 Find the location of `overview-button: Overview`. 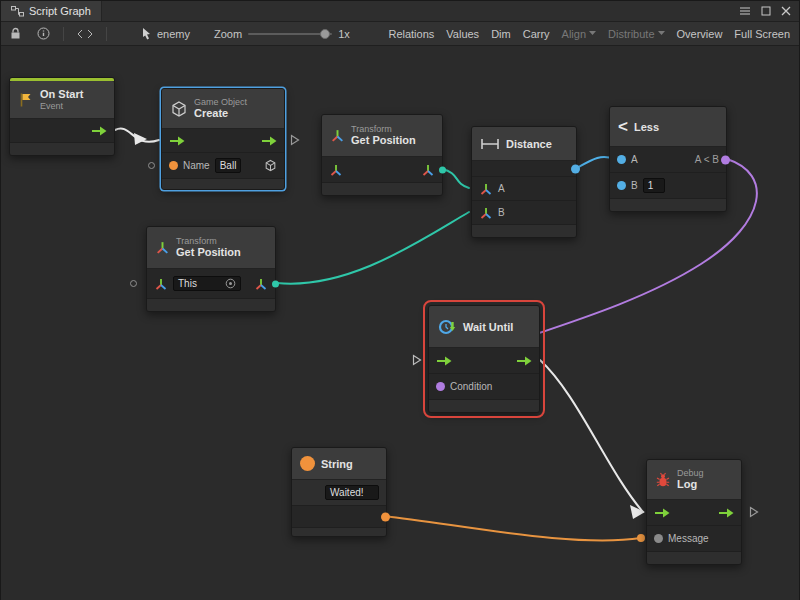

overview-button: Overview is located at coordinates (700, 34).